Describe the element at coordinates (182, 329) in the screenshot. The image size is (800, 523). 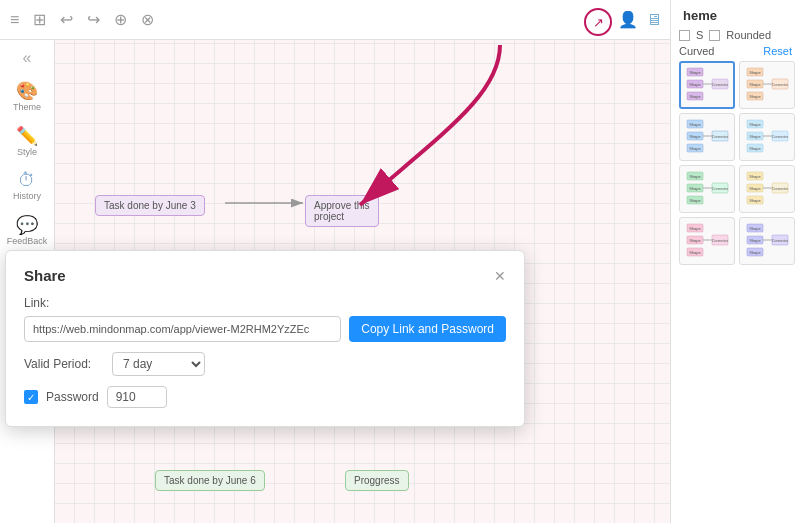
I see `link-input` at that location.